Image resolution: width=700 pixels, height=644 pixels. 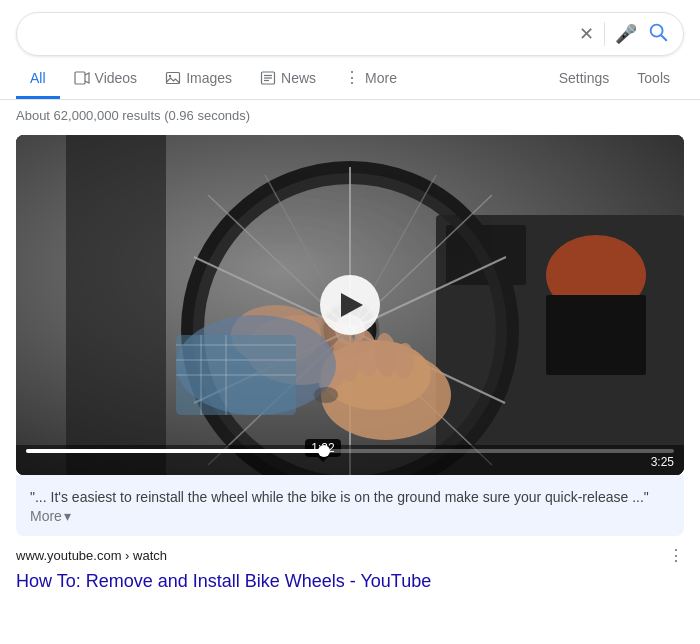 What do you see at coordinates (38, 80) in the screenshot?
I see `tab-all: All` at bounding box center [38, 80].